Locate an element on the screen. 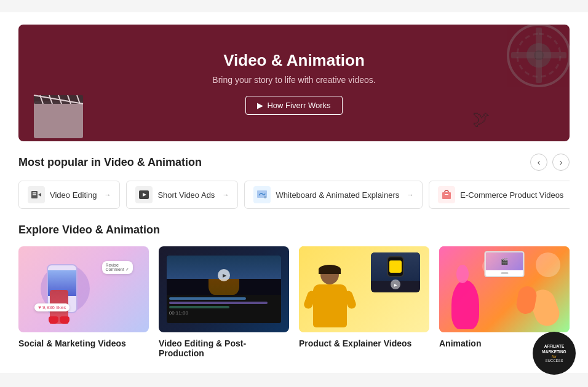  affiliate-text-line4: Success is located at coordinates (554, 361).